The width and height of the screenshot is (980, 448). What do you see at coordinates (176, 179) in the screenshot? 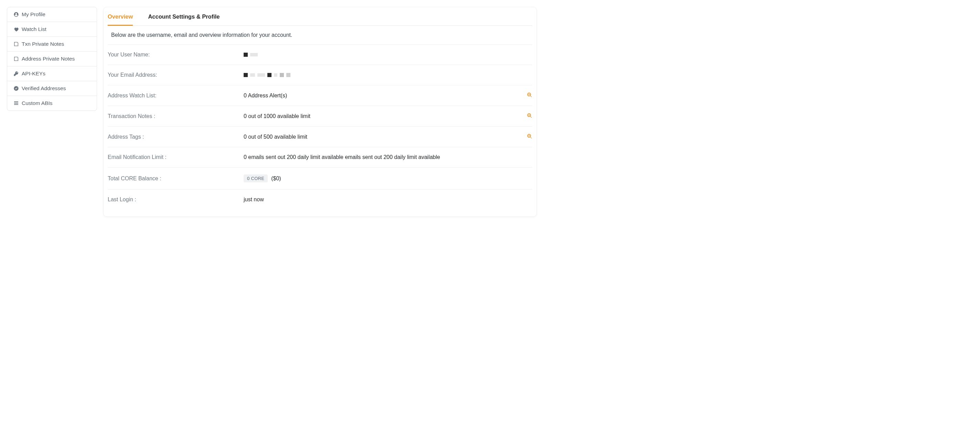
I see `row-balance-label: Total CORE Balance :` at bounding box center [176, 179].